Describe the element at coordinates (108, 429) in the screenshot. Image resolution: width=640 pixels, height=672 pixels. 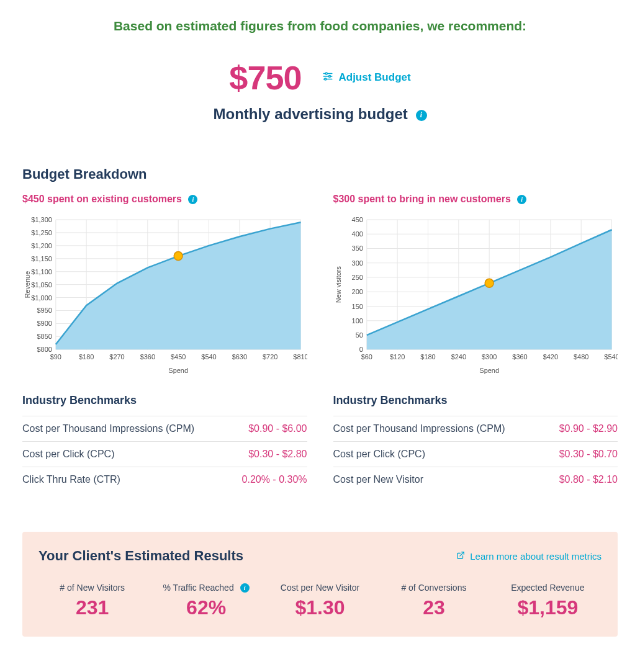
I see `benchmark-label: Cost per Thousand Impressions (CPM)` at that location.